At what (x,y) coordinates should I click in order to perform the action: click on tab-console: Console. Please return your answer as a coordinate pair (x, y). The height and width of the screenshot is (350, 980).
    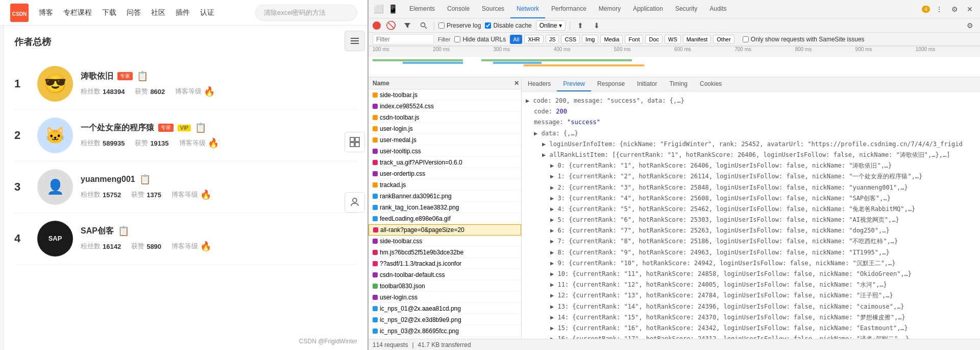
    Looking at the image, I should click on (458, 9).